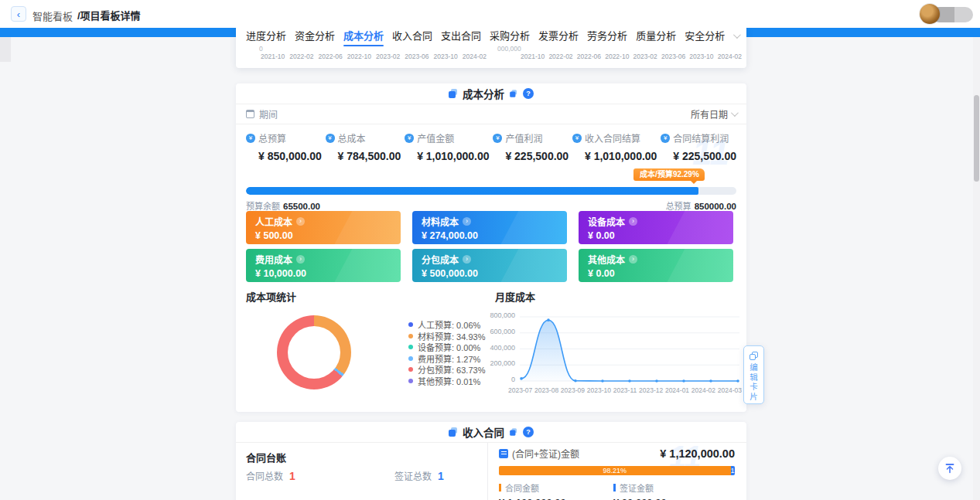  Describe the element at coordinates (314, 352) in the screenshot. I see `cost-donut-chart` at that location.